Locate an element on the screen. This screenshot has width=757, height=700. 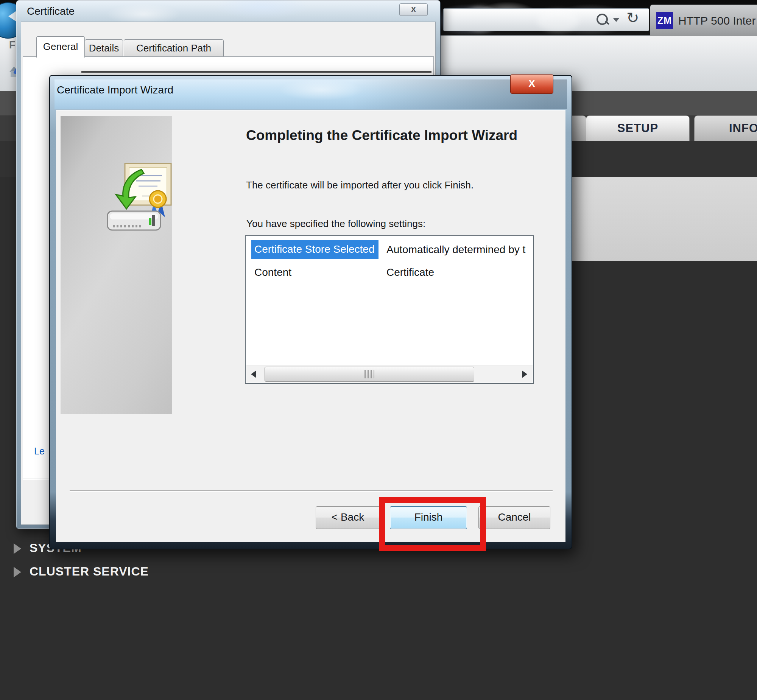
tab-certification-path: Certification Path is located at coordinates (174, 48).